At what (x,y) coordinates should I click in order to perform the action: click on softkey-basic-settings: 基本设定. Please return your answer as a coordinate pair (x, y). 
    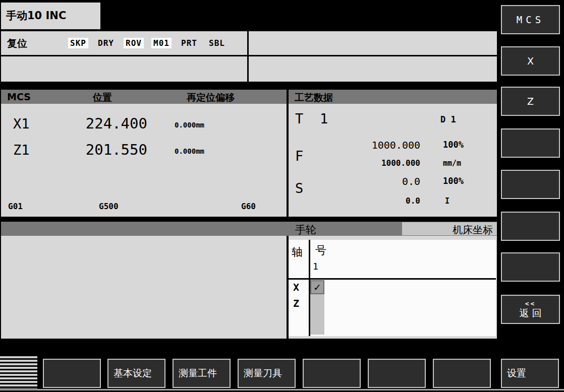
    Looking at the image, I should click on (136, 373).